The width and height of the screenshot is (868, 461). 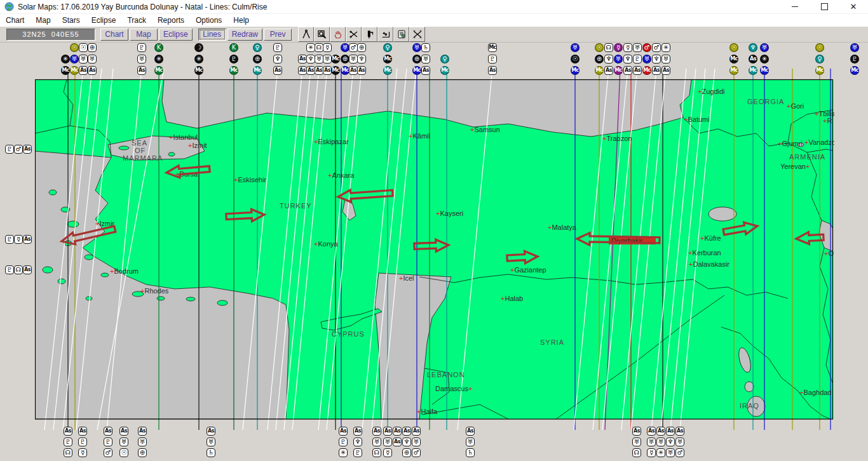 What do you see at coordinates (705, 253) in the screenshot?
I see `city-label-kerburan: +Kerburan` at bounding box center [705, 253].